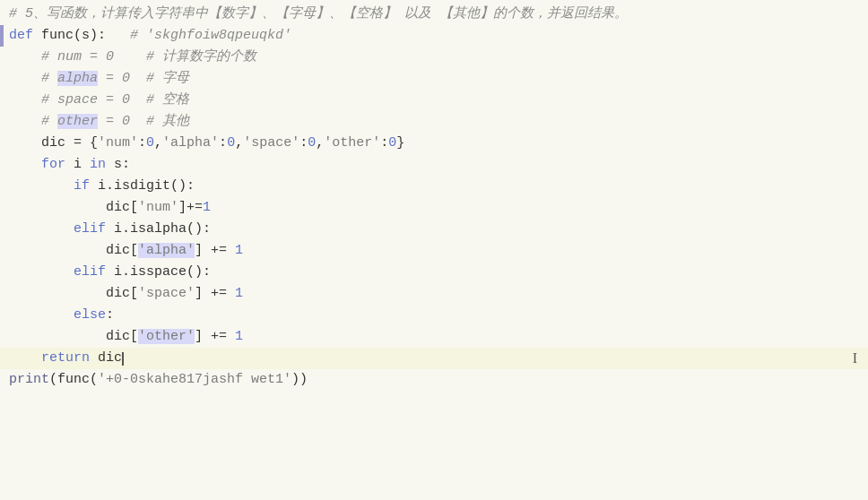 The height and width of the screenshot is (500, 868). What do you see at coordinates (434, 165) in the screenshot?
I see `for-loop-line: for i in s:` at bounding box center [434, 165].